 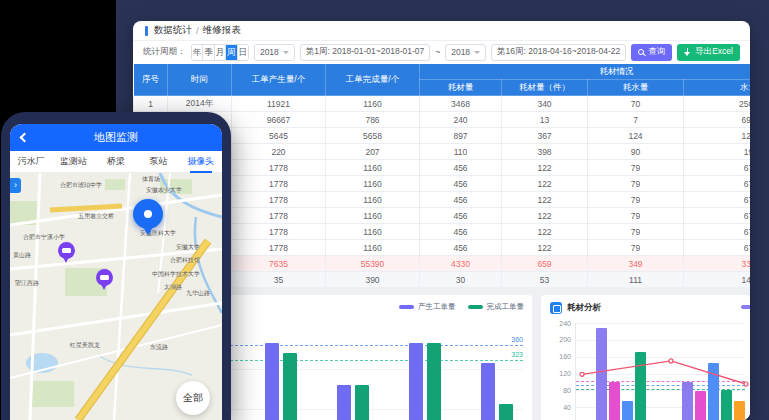 I want to click on table-cell: 30, so click(x=461, y=280).